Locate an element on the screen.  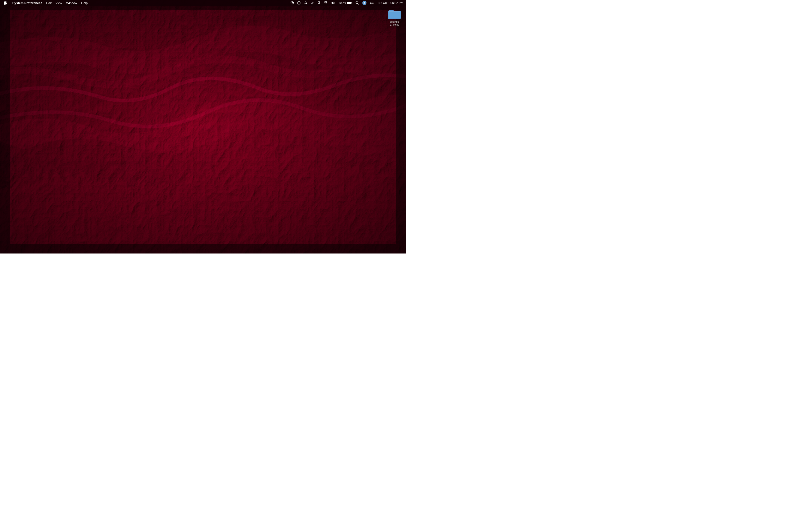
view-menu: View is located at coordinates (59, 3).